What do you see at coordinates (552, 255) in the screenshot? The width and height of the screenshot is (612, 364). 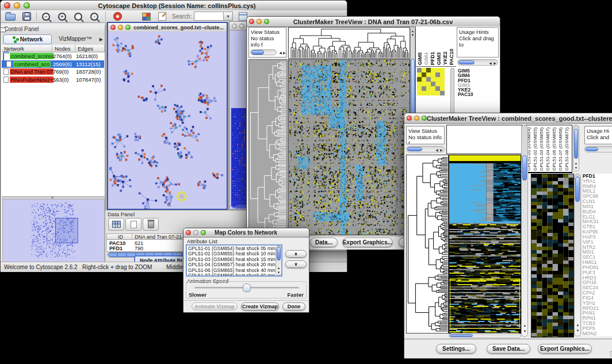 I see `tv2-zoom-heatmap` at bounding box center [552, 255].